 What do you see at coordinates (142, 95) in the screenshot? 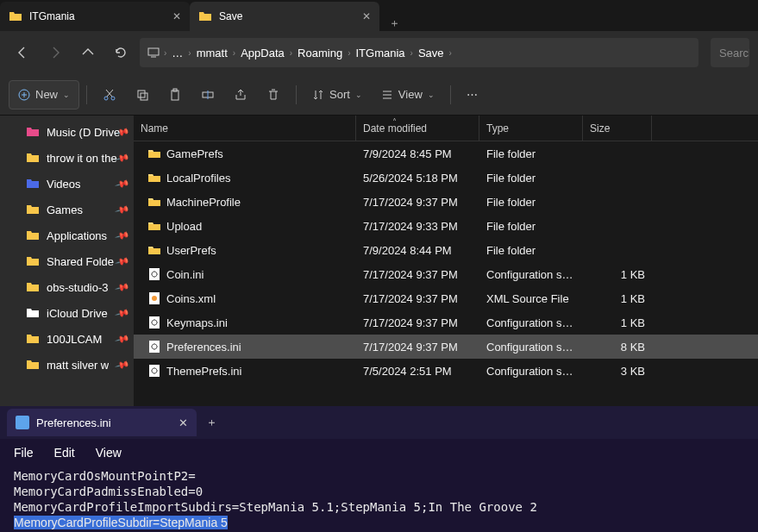
I see `copy-icon` at bounding box center [142, 95].